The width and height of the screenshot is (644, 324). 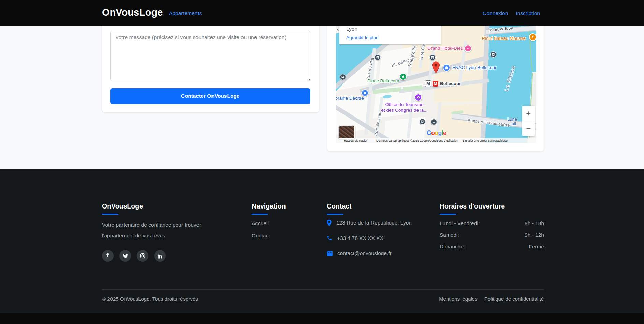 What do you see at coordinates (405, 104) in the screenshot?
I see `office-line-1: Office du Tourisme` at bounding box center [405, 104].